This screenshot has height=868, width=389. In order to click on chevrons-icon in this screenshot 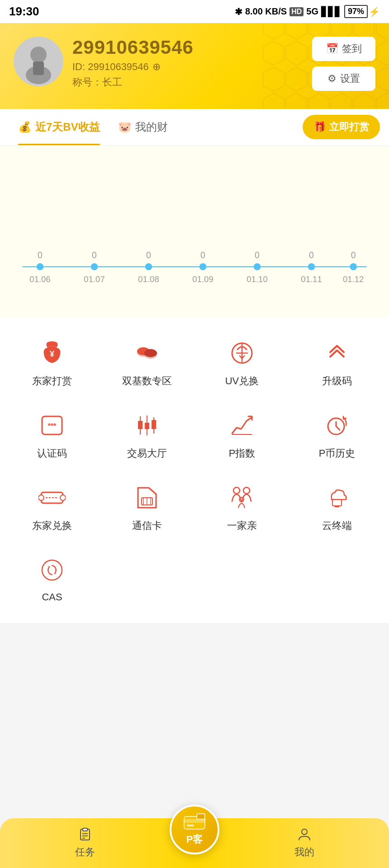, I will do `click(337, 353)`.